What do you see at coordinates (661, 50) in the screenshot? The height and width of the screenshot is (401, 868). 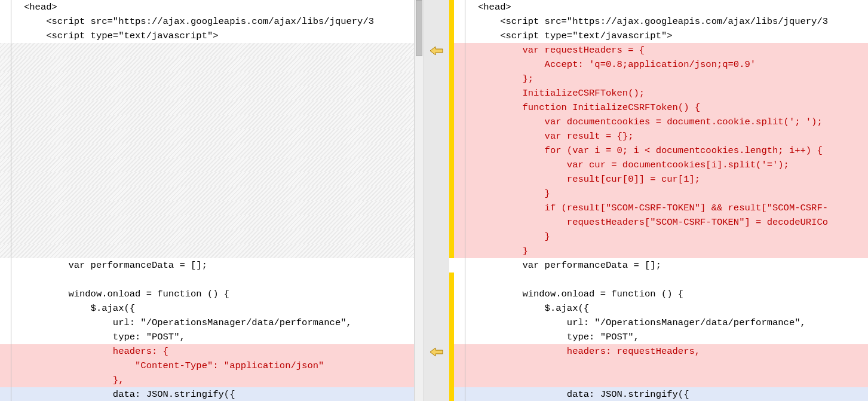 I see `right-code-line: var requestHeaders = {` at bounding box center [661, 50].